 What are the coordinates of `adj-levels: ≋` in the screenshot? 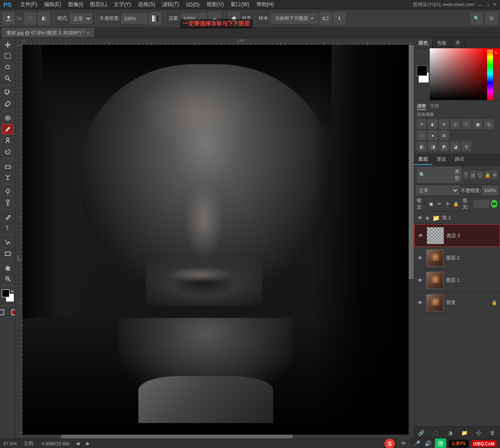 It's located at (444, 124).